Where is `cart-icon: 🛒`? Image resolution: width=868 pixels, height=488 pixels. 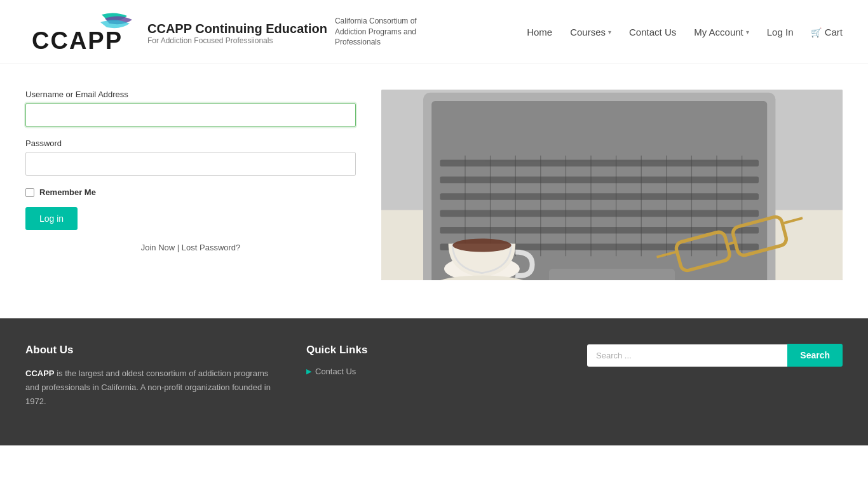 cart-icon: 🛒 is located at coordinates (816, 32).